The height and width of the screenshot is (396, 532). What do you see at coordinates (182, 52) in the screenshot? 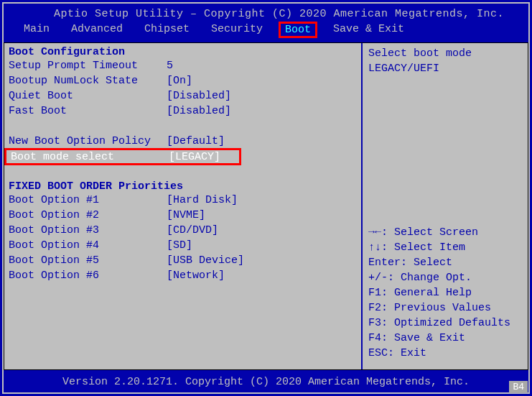
I see `section-boot-config: Boot Configuration` at bounding box center [182, 52].